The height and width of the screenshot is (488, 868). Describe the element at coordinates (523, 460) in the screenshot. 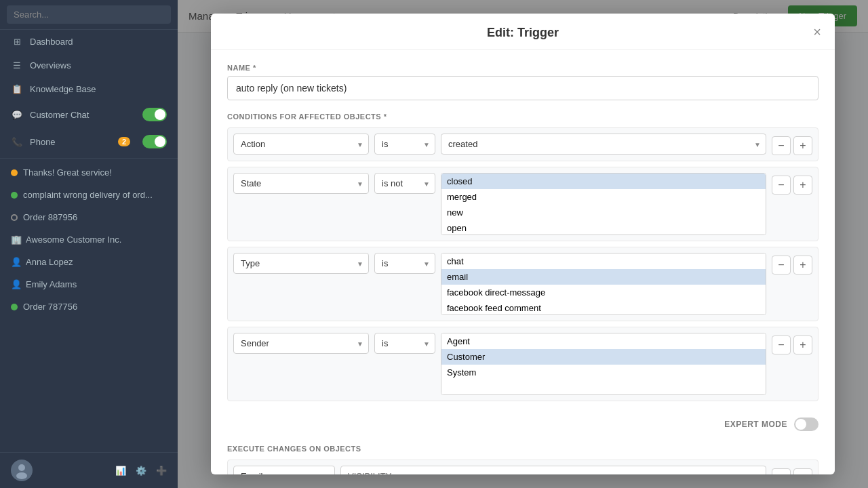

I see `execute-section: EXECUTE CHANGES ON OBJECTS Email ▼ − +` at that location.